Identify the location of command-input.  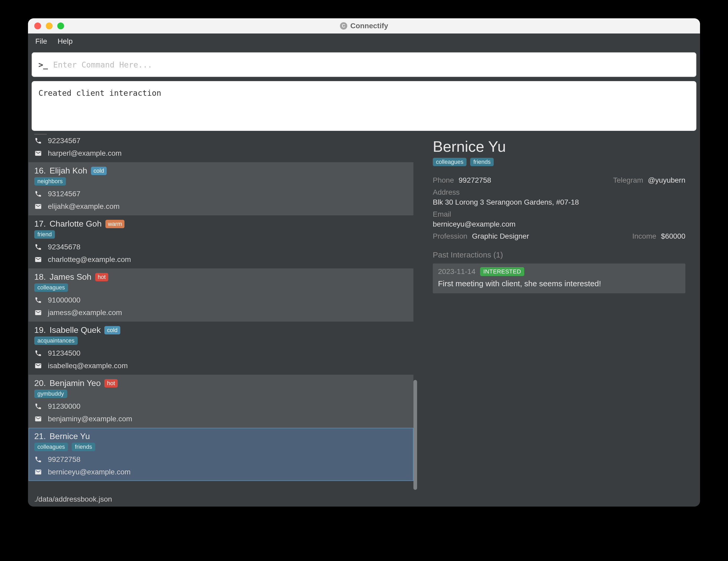
(371, 65).